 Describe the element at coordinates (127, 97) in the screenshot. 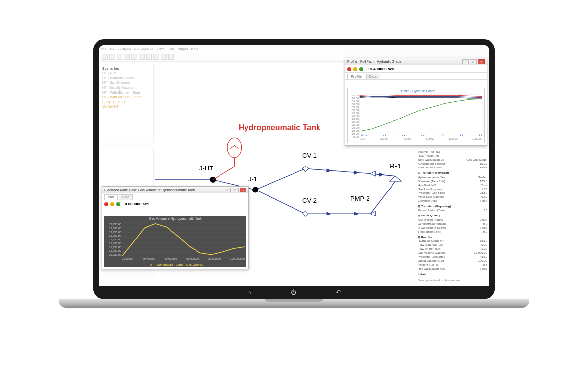

I see `tree-item-active: HT - With Bladder - Large` at that location.